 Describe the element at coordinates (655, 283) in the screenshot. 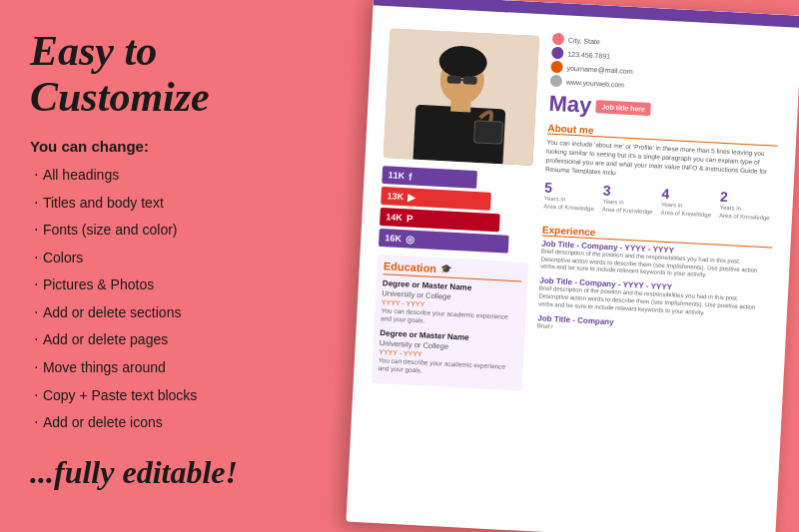

I see `experience-section: Experience Job Title - Company - YYYY - …` at that location.